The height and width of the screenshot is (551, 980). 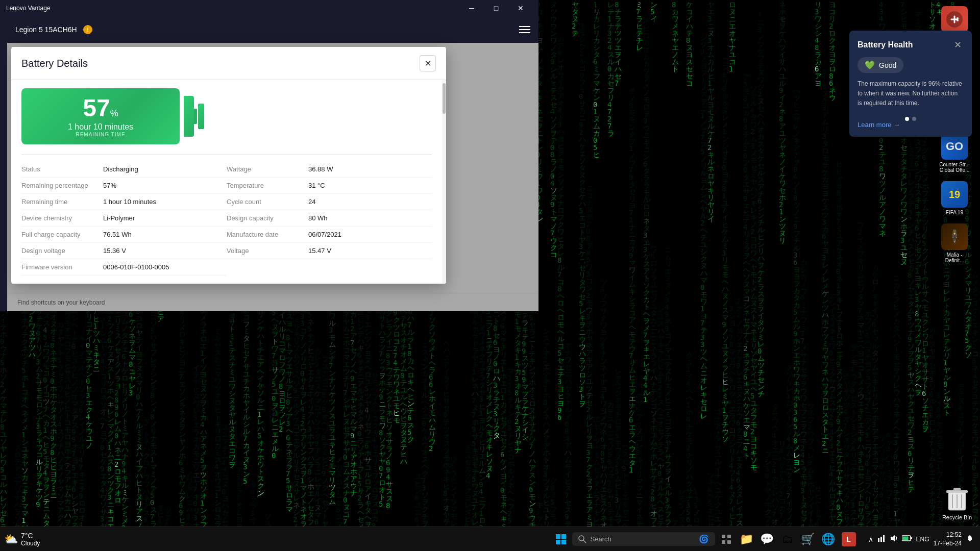 What do you see at coordinates (954, 198) in the screenshot?
I see `app-icon-fifa19: 19 FIFA 19` at bounding box center [954, 198].